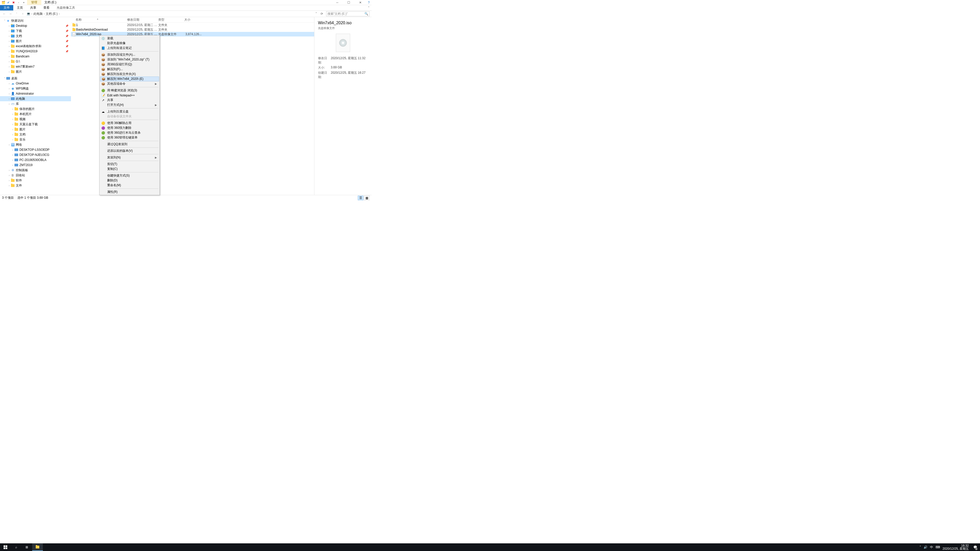  Describe the element at coordinates (129, 65) in the screenshot. I see `menu-item: 📦用360压缩打开(Q)` at that location.